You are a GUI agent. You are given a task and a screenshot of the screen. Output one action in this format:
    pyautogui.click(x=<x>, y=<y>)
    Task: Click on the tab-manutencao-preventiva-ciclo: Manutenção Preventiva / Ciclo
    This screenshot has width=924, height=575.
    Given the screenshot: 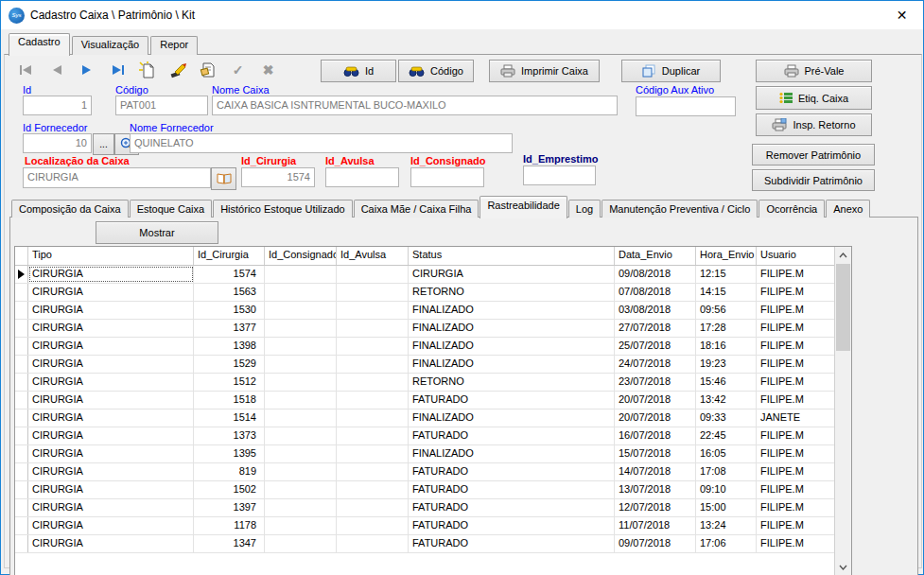 What is the action you would take?
    pyautogui.click(x=679, y=208)
    